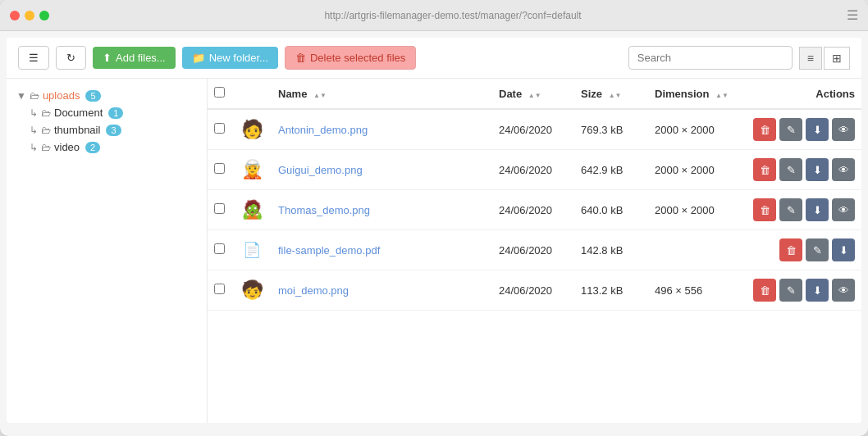 This screenshot has width=868, height=436. I want to click on row-thumb-cell: 🧝, so click(252, 170).